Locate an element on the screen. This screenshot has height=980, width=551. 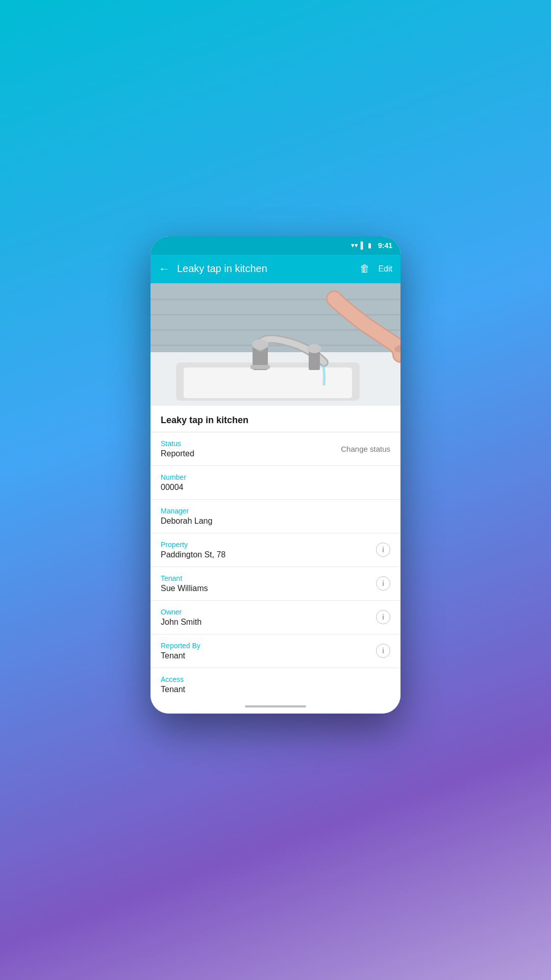
home-indicator is located at coordinates (276, 706).